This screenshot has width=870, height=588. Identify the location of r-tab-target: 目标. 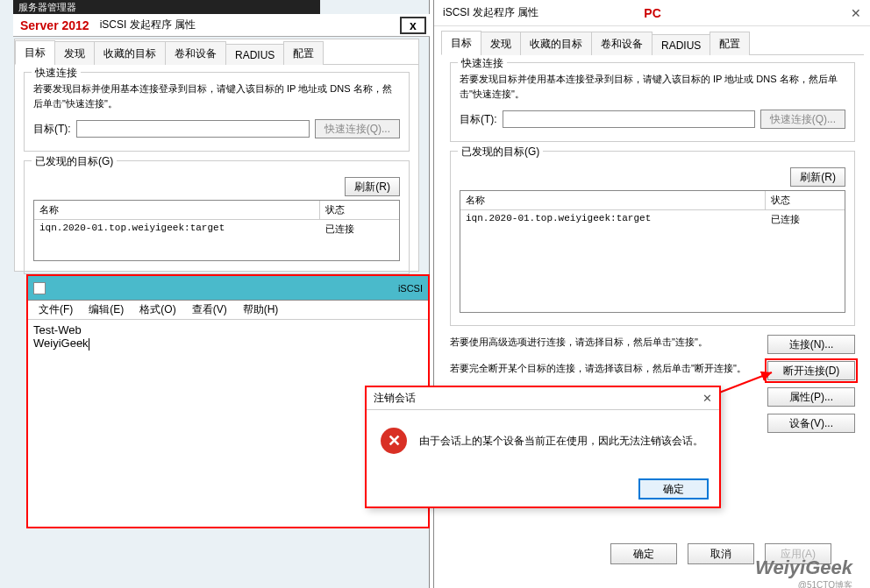
(461, 43).